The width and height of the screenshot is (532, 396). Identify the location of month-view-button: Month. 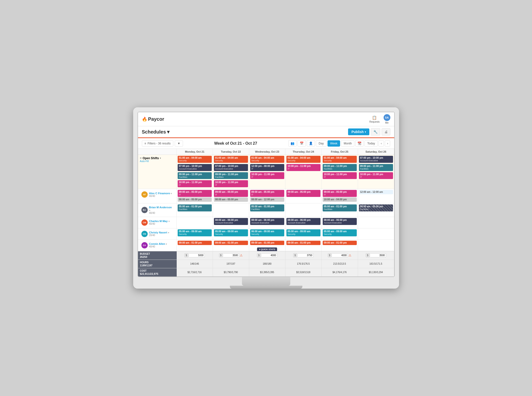
(348, 143).